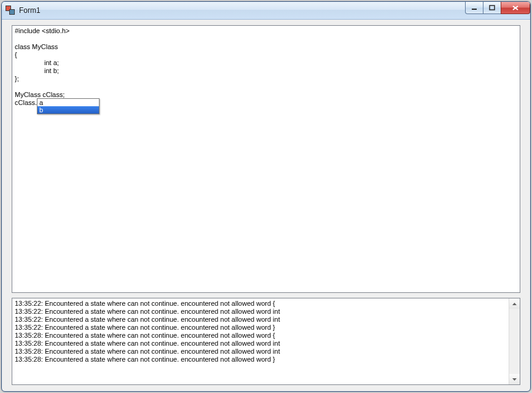 The image size is (532, 393). What do you see at coordinates (498, 8) in the screenshot?
I see `window-controls` at bounding box center [498, 8].